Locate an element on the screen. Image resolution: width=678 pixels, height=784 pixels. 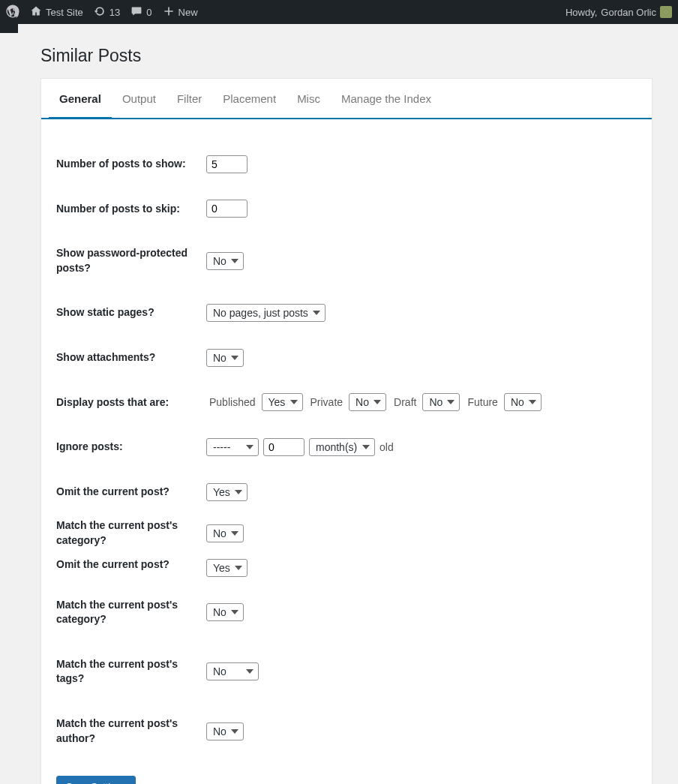
plus-icon is located at coordinates (169, 12).